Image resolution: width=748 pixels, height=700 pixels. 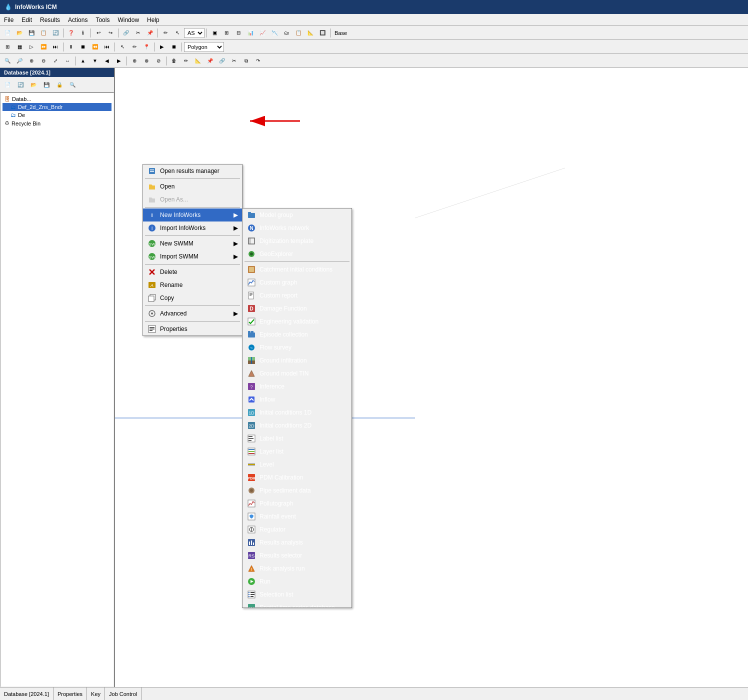 What do you see at coordinates (297, 490) in the screenshot?
I see `sub-pipe-sediment: Pipe sediment data` at bounding box center [297, 490].